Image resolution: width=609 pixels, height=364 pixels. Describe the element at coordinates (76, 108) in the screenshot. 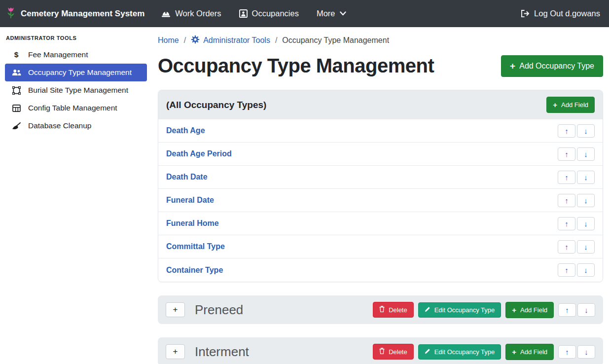

I see `sidebar-item-config-table-management: Config Table Management` at that location.